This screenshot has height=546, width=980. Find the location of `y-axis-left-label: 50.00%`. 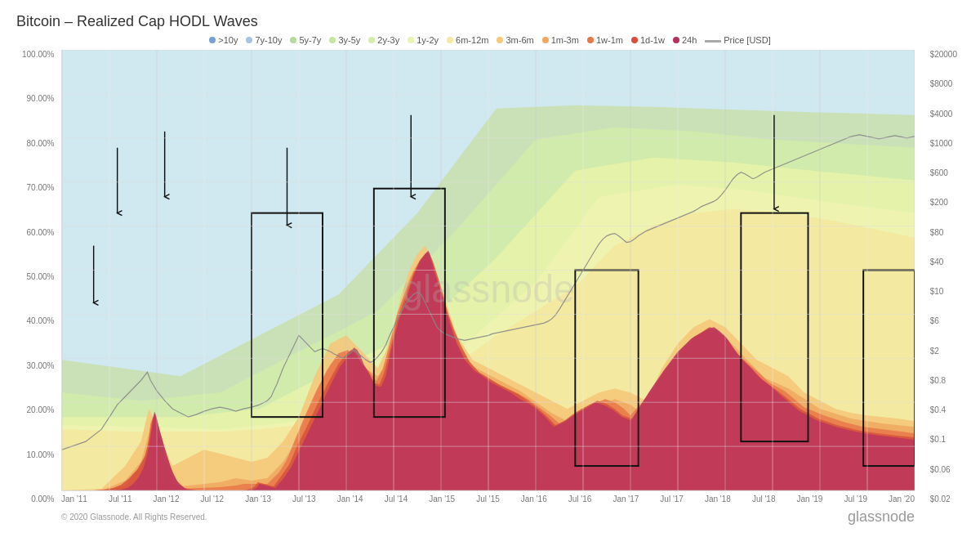

y-axis-left-label: 50.00% is located at coordinates (38, 276).